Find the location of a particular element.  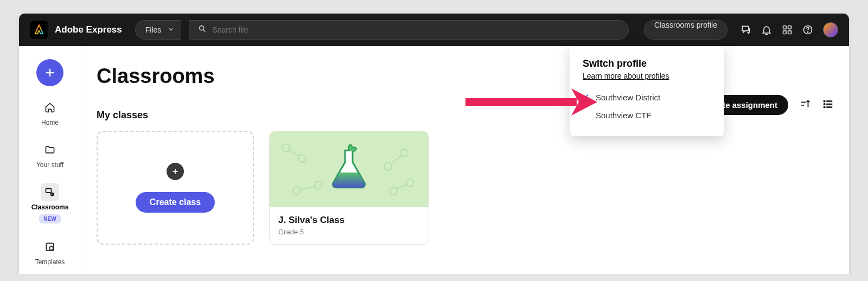

user-avatar is located at coordinates (831, 30).